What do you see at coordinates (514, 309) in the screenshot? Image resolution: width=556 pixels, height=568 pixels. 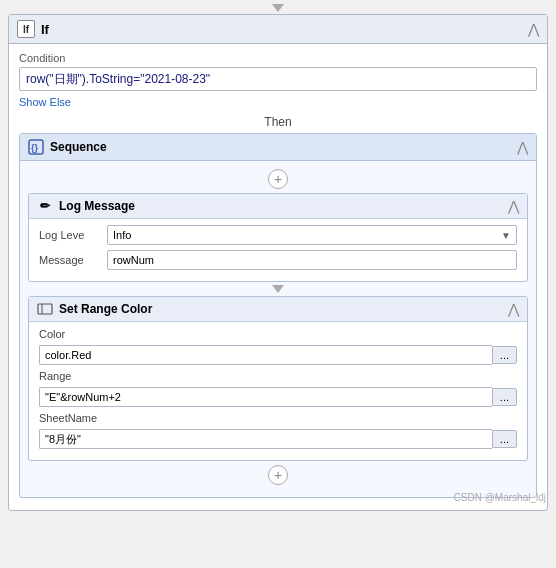 I see `set-range-color-collapse-icon: ⋀` at bounding box center [514, 309].